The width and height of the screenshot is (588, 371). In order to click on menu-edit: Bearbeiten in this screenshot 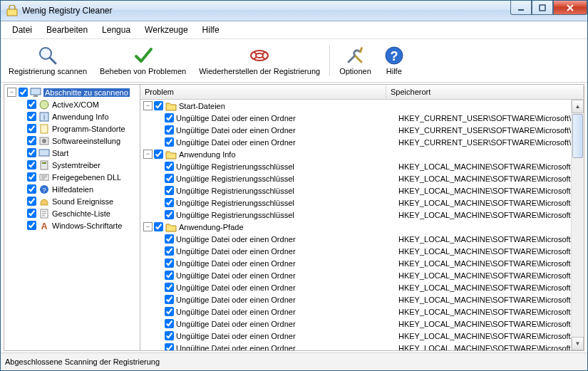, I will do `click(67, 30)`.